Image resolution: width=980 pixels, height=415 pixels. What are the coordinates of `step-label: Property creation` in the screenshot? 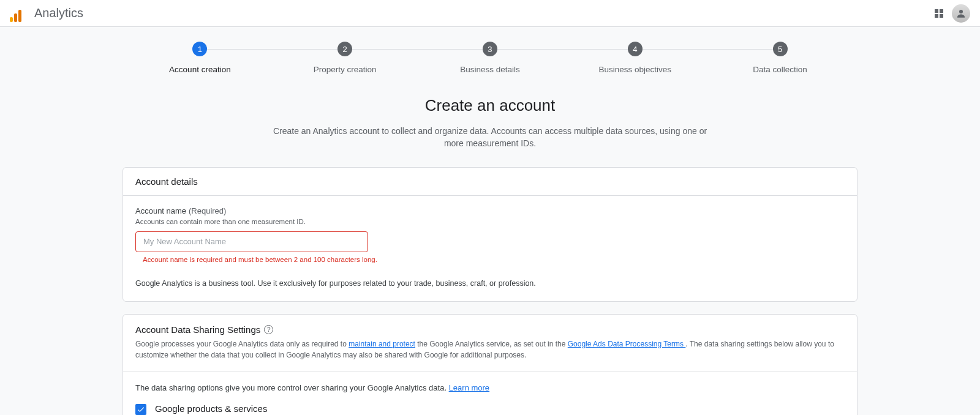 It's located at (345, 70).